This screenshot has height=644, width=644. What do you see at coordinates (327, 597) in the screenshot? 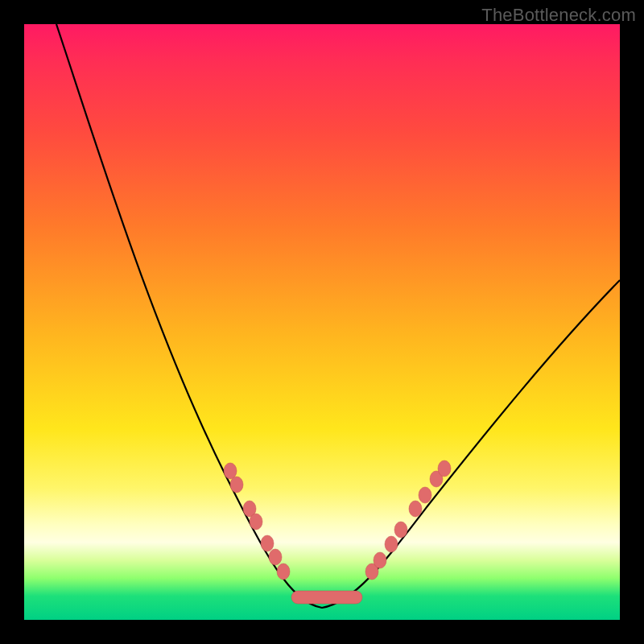
I see `bottom-dot-band` at bounding box center [327, 597].